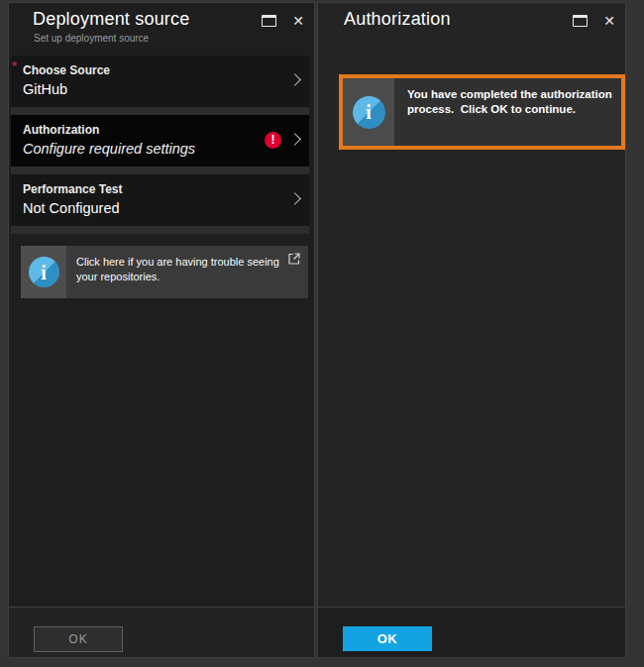  I want to click on deployment-source-footer: OK, so click(161, 632).